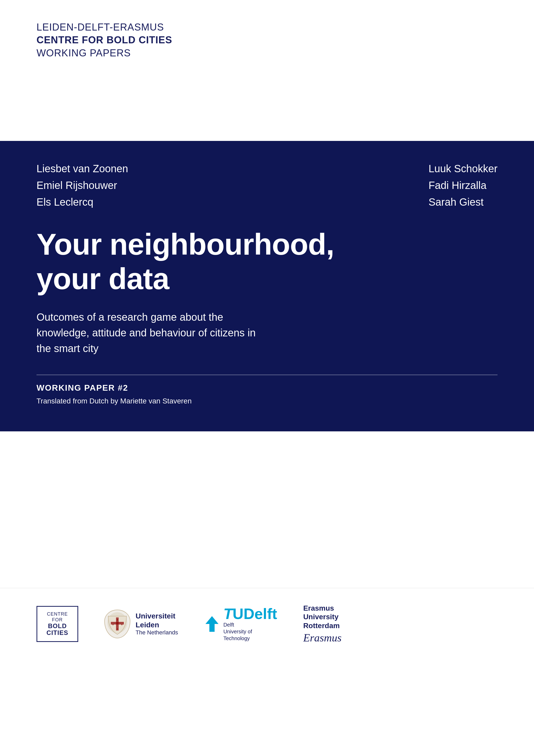  What do you see at coordinates (267, 262) in the screenshot?
I see `main-title: Your neighbourhood,your data` at bounding box center [267, 262].